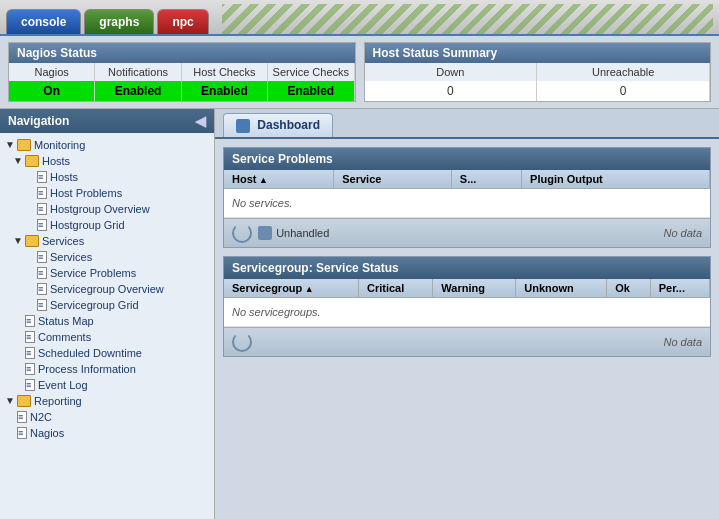 This screenshot has width=719, height=519. What do you see at coordinates (538, 53) in the screenshot?
I see `host-status-title: Host Status Summary` at bounding box center [538, 53].